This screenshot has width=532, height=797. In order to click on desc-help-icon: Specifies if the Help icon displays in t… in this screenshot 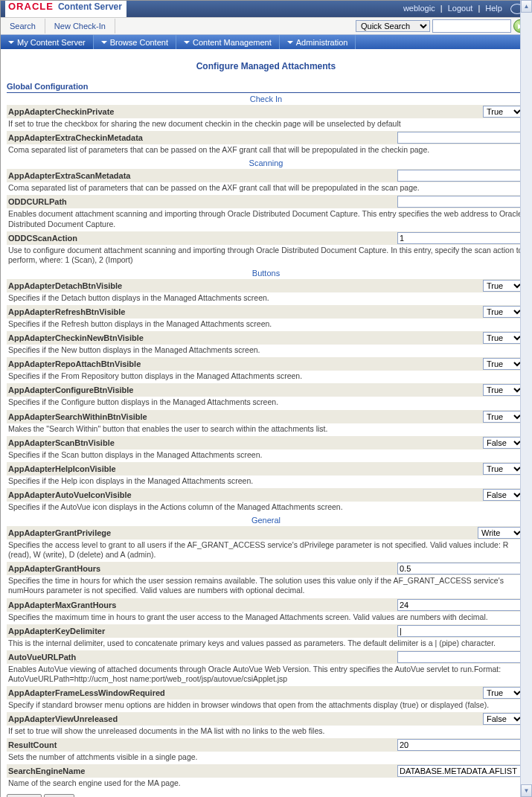, I will do `click(266, 482)`.